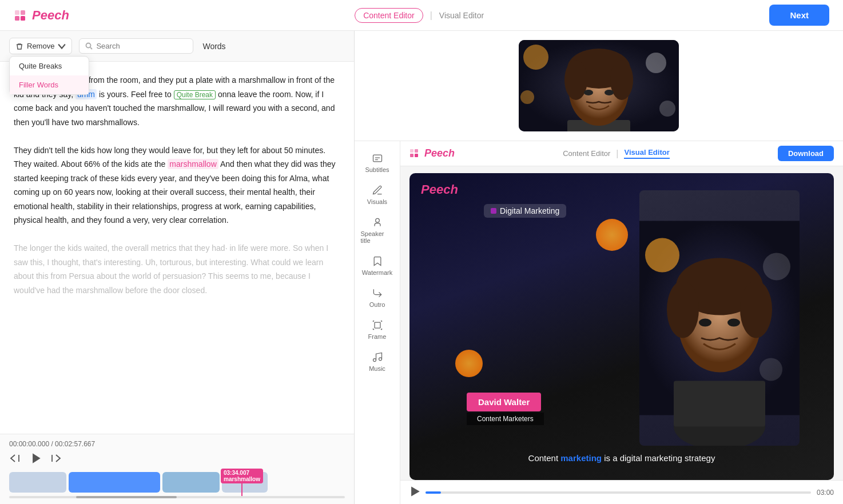 This screenshot has height=504, width=843. I want to click on video-time-label: 03:00, so click(825, 493).